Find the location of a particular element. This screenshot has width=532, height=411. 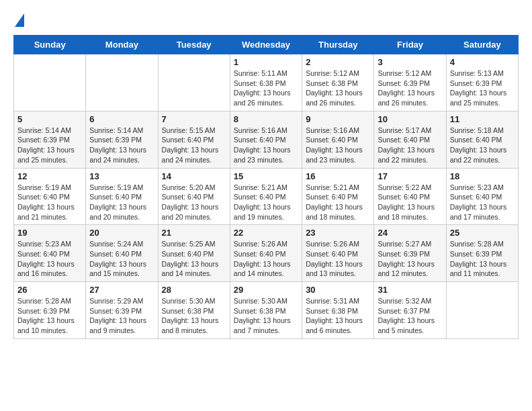

day-number: 22 is located at coordinates (266, 232).